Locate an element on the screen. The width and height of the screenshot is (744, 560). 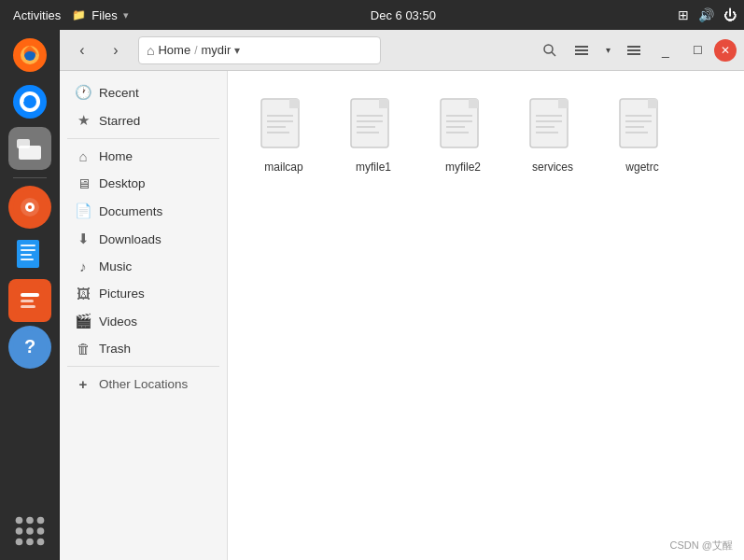
taskbar-app-files is located at coordinates (30, 148).